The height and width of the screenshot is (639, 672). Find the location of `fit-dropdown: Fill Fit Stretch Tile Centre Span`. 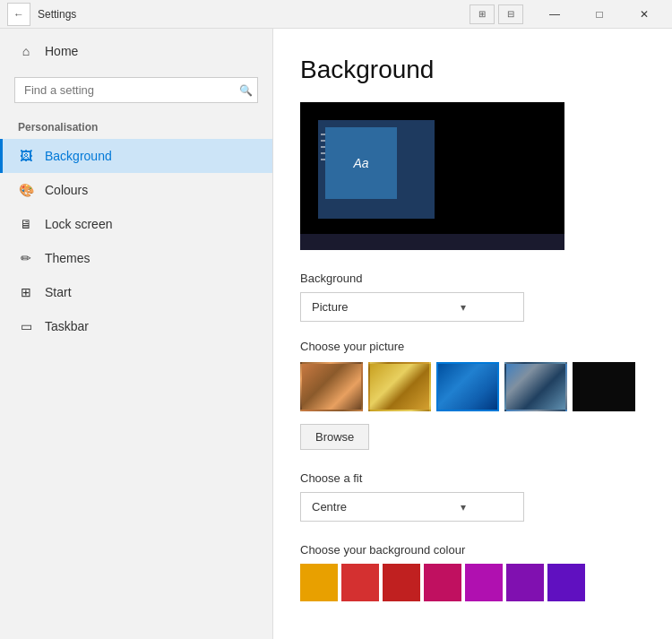

fit-dropdown: Fill Fit Stretch Tile Centre Span is located at coordinates (412, 507).